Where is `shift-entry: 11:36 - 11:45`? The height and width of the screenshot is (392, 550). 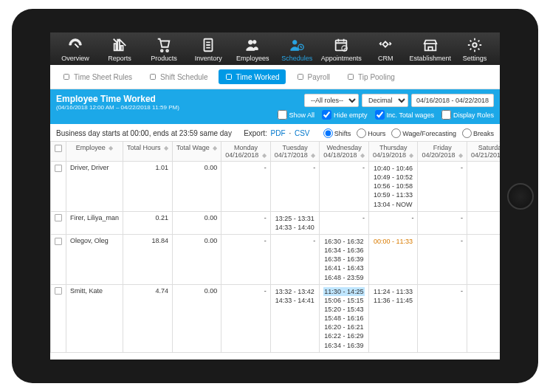
shift-entry: 11:36 - 11:45 is located at coordinates (393, 300).